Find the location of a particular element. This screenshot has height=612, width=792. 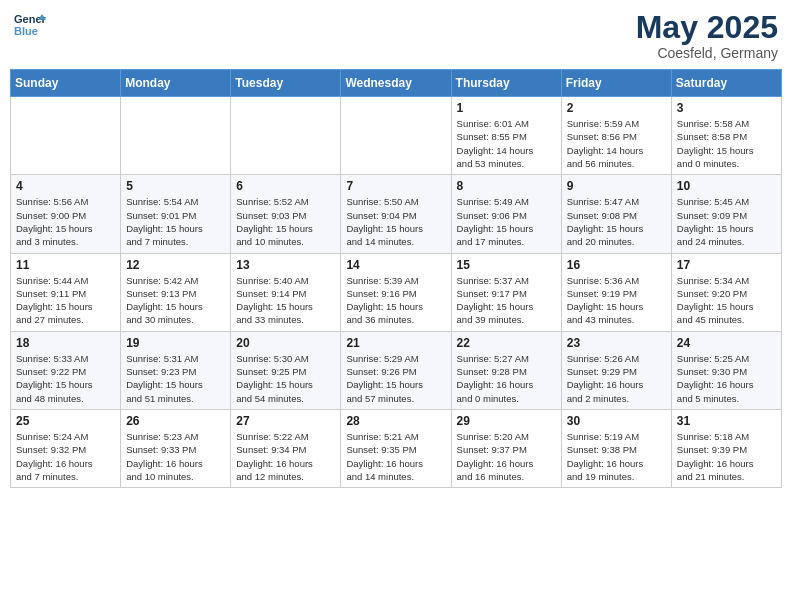

calendar-cell: 27Sunrise: 5:22 AMSunset: 9:34 PMDayligh… is located at coordinates (286, 448).